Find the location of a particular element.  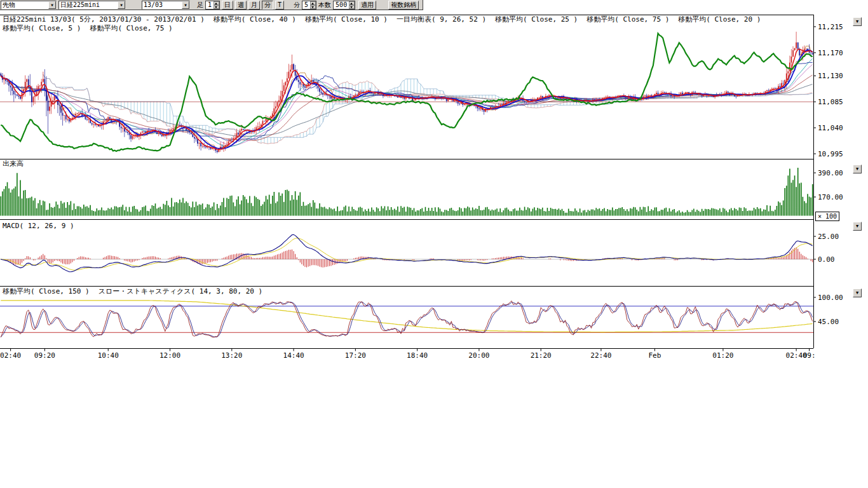

period-week-button: 週 is located at coordinates (241, 5).